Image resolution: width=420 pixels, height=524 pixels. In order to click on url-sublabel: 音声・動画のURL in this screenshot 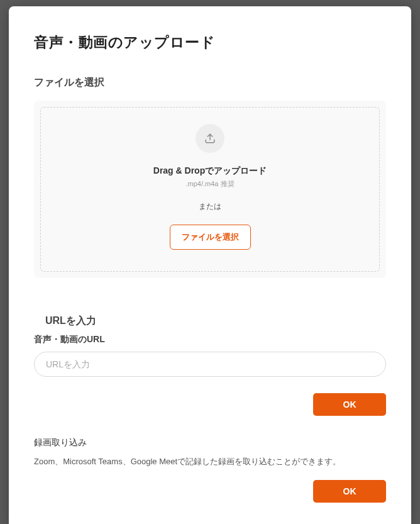, I will do `click(210, 340)`.